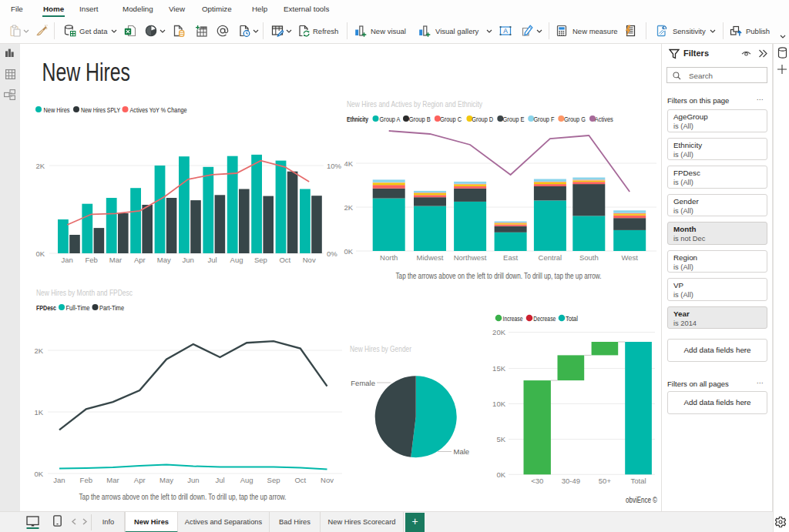 This screenshot has width=789, height=532. I want to click on svg-text: Actives YoY % Change, so click(159, 109).